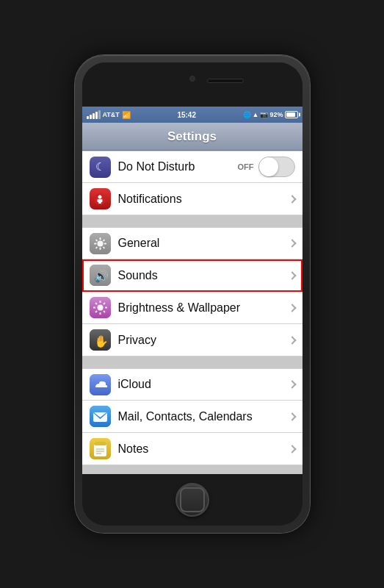 This screenshot has width=384, height=588. What do you see at coordinates (100, 340) in the screenshot?
I see `privacy-svg: ✋` at bounding box center [100, 340].